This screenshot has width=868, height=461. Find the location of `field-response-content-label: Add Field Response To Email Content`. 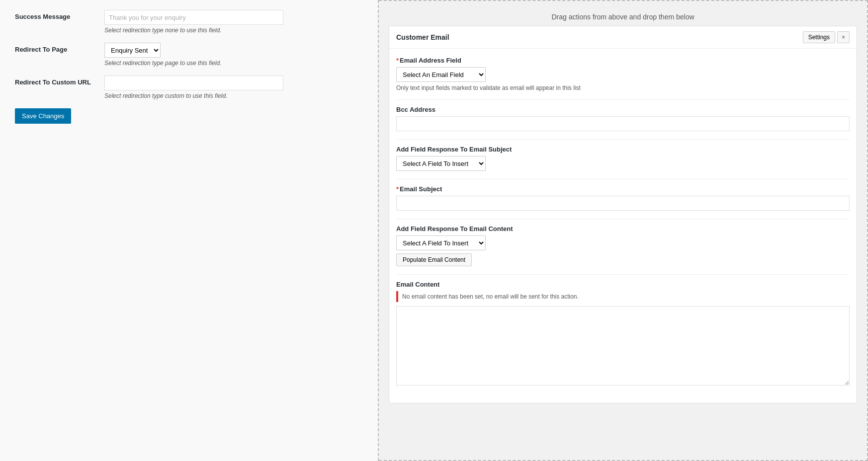

field-response-content-label: Add Field Response To Email Content is located at coordinates (623, 229).